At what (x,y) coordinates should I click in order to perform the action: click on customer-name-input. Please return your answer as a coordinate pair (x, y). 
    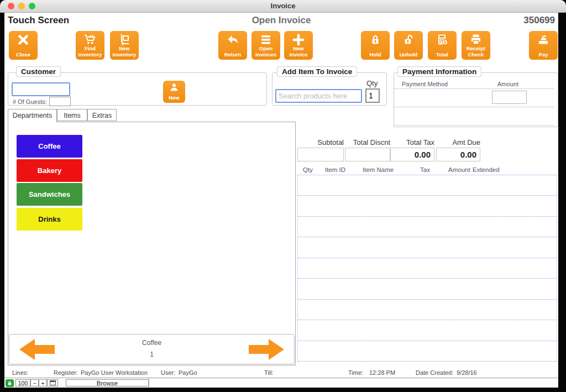
    Looking at the image, I should click on (41, 90).